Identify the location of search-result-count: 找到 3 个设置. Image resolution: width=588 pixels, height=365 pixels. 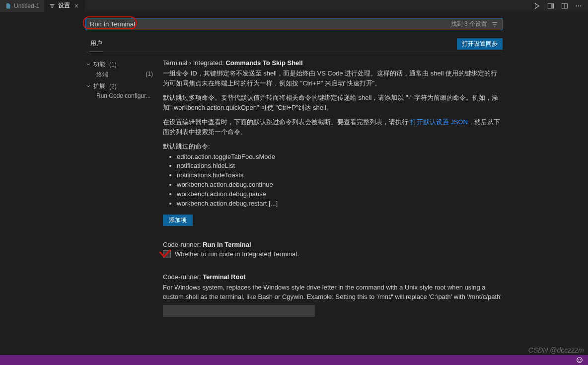
(469, 24).